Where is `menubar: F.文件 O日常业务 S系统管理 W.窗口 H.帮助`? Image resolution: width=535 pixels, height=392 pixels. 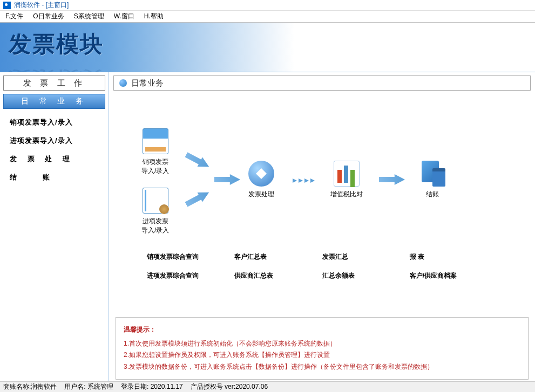
menubar: F.文件 O日常业务 S系统管理 W.窗口 H.帮助 is located at coordinates (268, 17).